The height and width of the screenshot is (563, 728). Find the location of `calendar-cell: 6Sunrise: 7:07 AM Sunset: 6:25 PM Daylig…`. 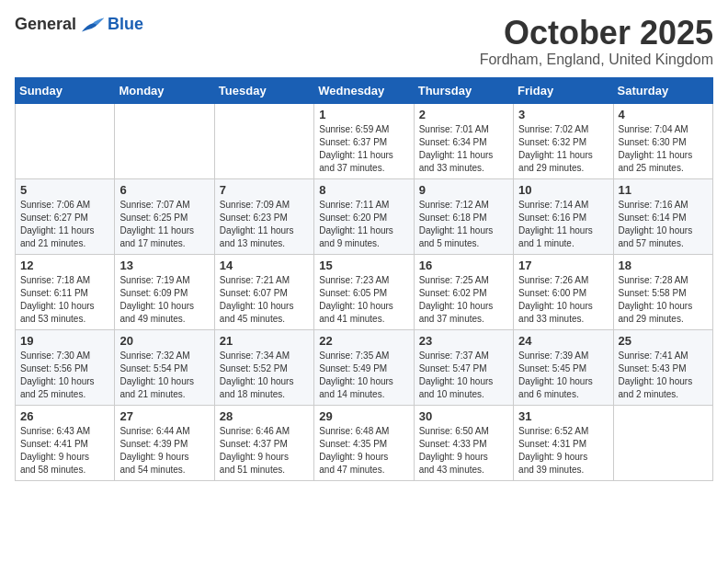

calendar-cell: 6Sunrise: 7:07 AM Sunset: 6:25 PM Daylig… is located at coordinates (165, 216).